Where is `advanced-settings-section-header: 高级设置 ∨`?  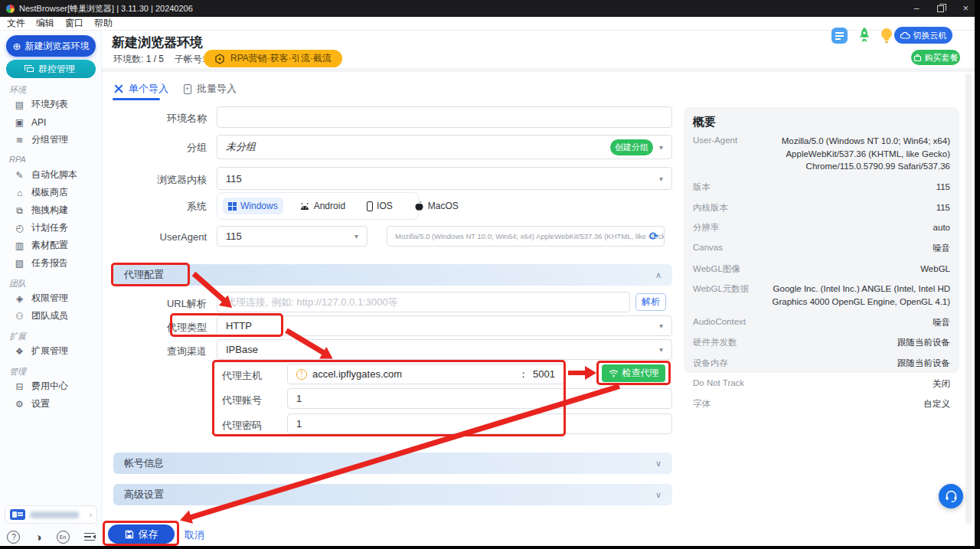 advanced-settings-section-header: 高级设置 ∨ is located at coordinates (393, 495).